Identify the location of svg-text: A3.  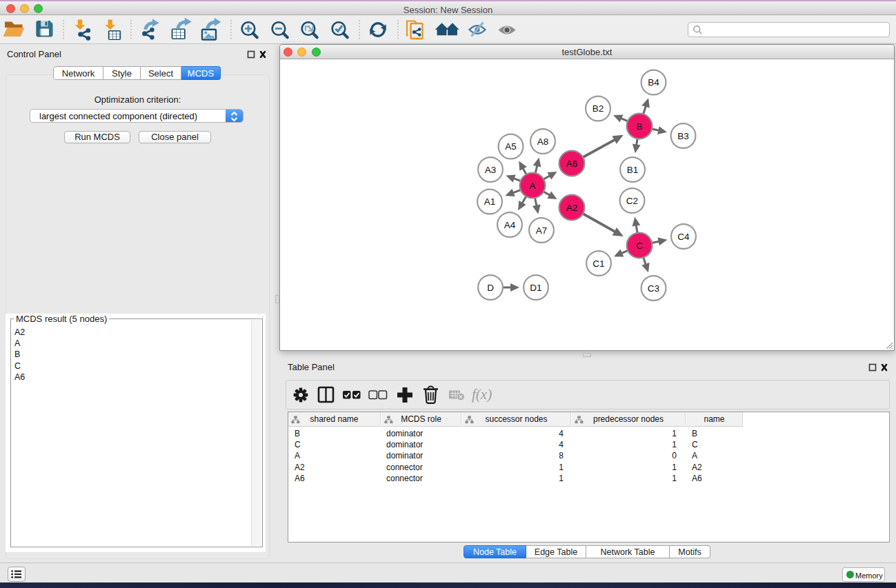
(491, 170).